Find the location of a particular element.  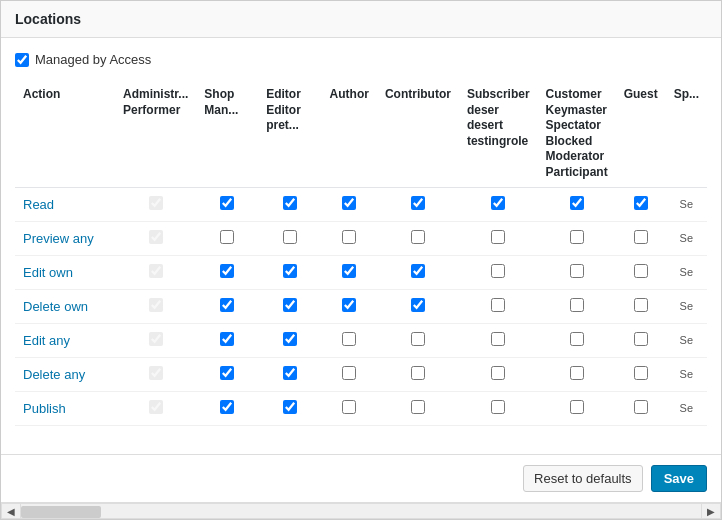

managed-checkbox is located at coordinates (22, 60).